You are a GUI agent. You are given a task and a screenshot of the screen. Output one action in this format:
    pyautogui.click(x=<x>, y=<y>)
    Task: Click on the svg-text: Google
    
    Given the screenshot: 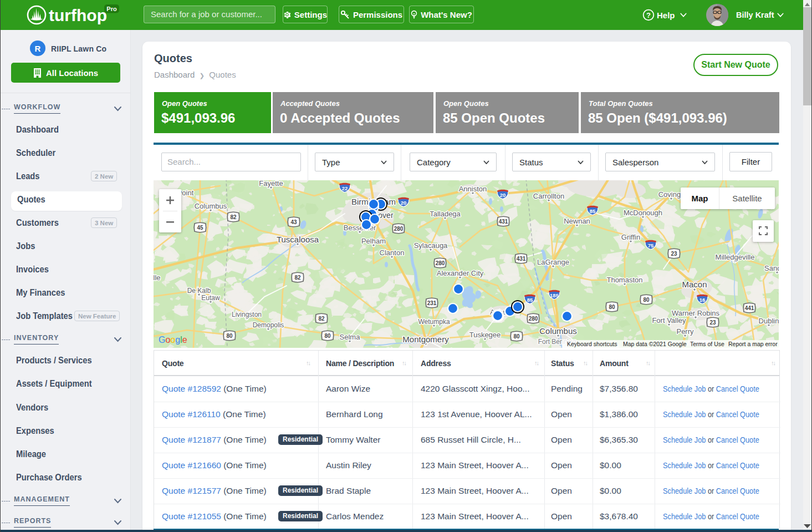 What is the action you would take?
    pyautogui.click(x=173, y=340)
    